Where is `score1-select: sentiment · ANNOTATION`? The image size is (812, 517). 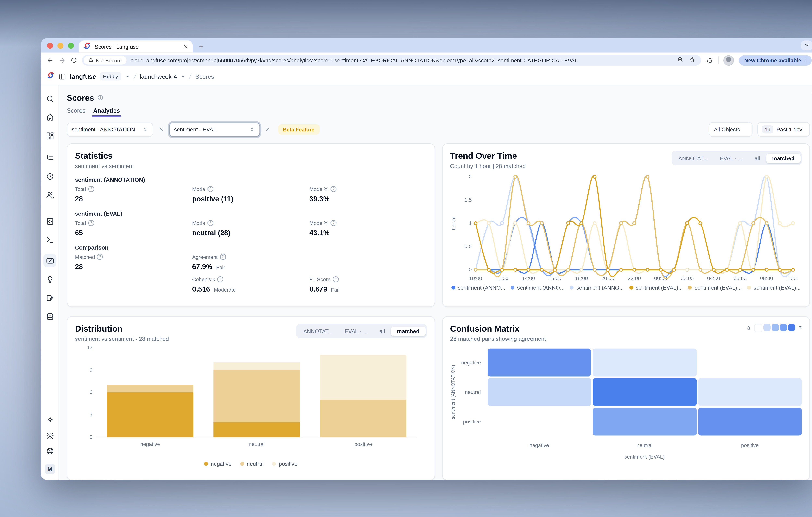 score1-select: sentiment · ANNOTATION is located at coordinates (110, 130).